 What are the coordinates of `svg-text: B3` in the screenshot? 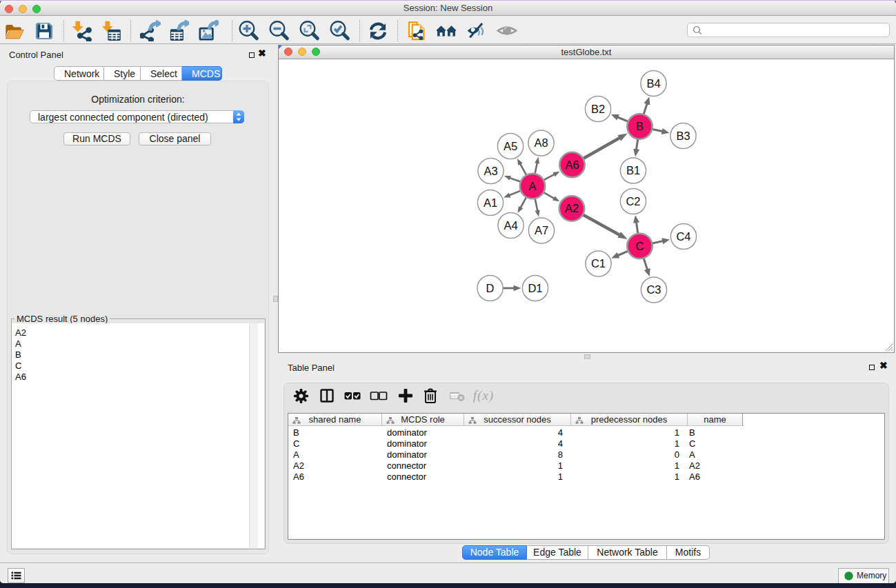 It's located at (683, 136).